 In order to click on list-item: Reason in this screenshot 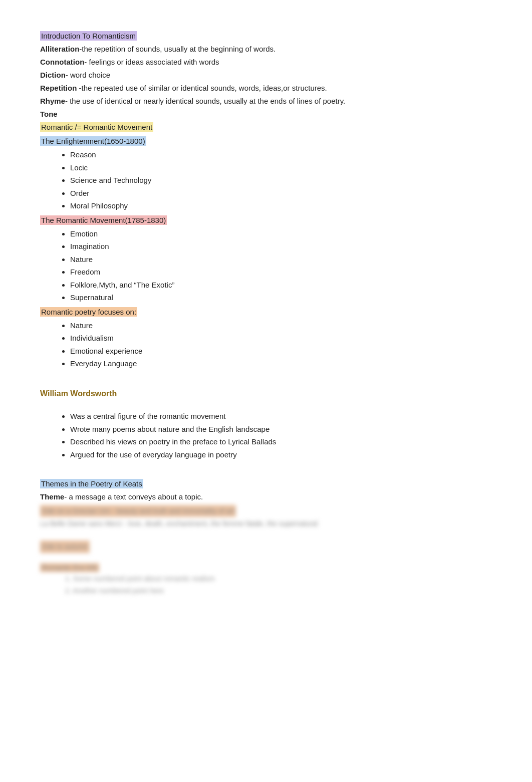, I will do `click(281, 155)`.